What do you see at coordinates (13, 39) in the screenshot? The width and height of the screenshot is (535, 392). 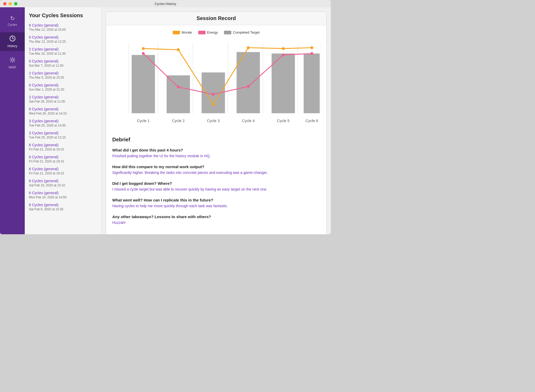 I see `history-icon` at bounding box center [13, 39].